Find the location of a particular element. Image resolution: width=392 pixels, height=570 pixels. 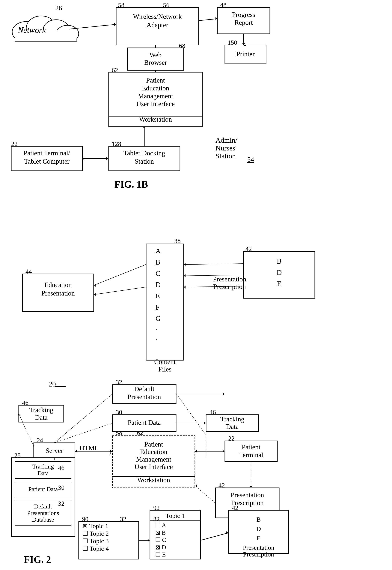

label-46-left: 46 is located at coordinates (25, 403).